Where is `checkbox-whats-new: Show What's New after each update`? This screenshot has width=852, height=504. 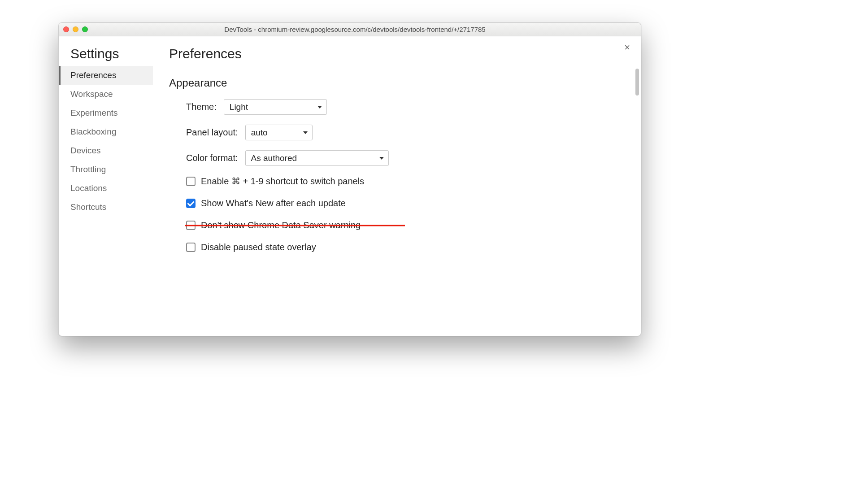
checkbox-whats-new: Show What's New after each update is located at coordinates (404, 204).